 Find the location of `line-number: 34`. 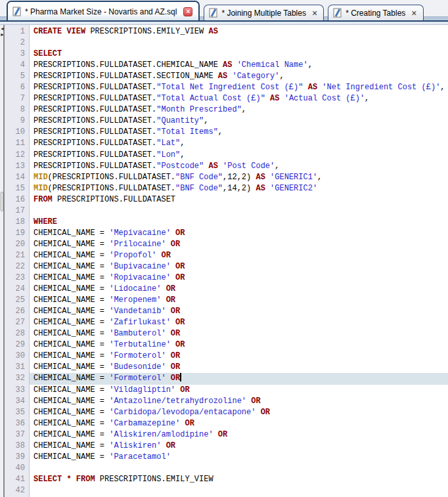

line-number: 34 is located at coordinates (17, 402).